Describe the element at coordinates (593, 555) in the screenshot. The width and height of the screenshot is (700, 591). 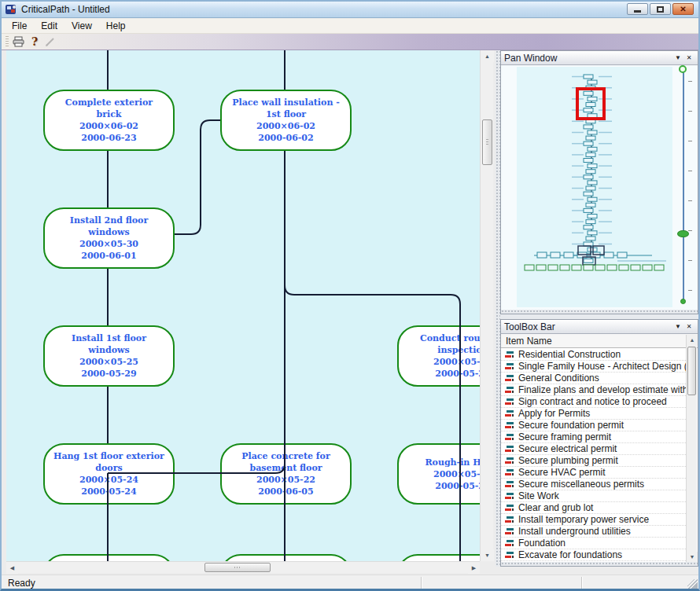
I see `toolbox-item: Excavate for foundations` at that location.